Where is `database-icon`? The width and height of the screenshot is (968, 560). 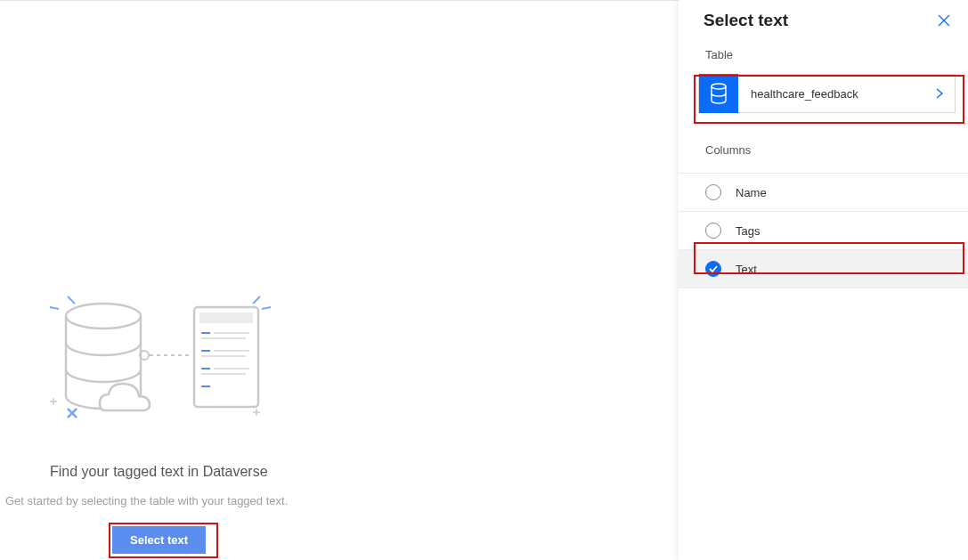 database-icon is located at coordinates (719, 93).